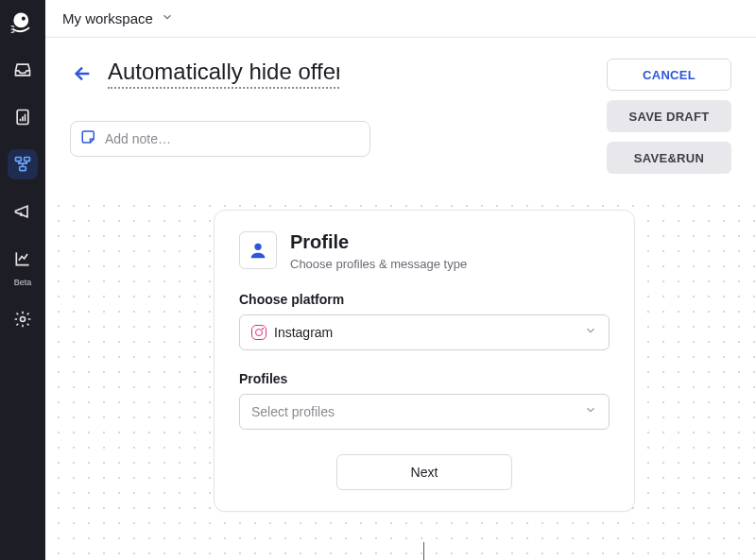 Image resolution: width=756 pixels, height=560 pixels. What do you see at coordinates (423, 552) in the screenshot?
I see `flow-connector` at bounding box center [423, 552].